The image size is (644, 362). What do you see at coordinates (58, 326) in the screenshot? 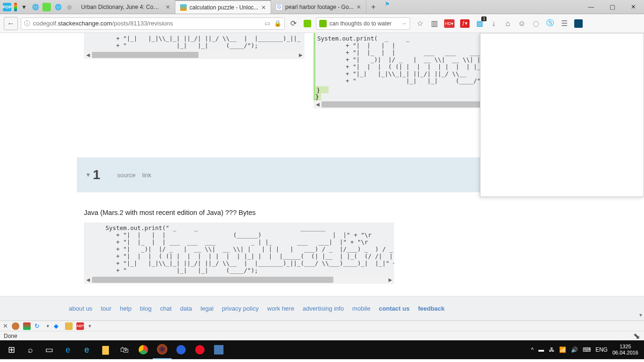
I see `bookmark-icon: ◆` at bounding box center [58, 326].